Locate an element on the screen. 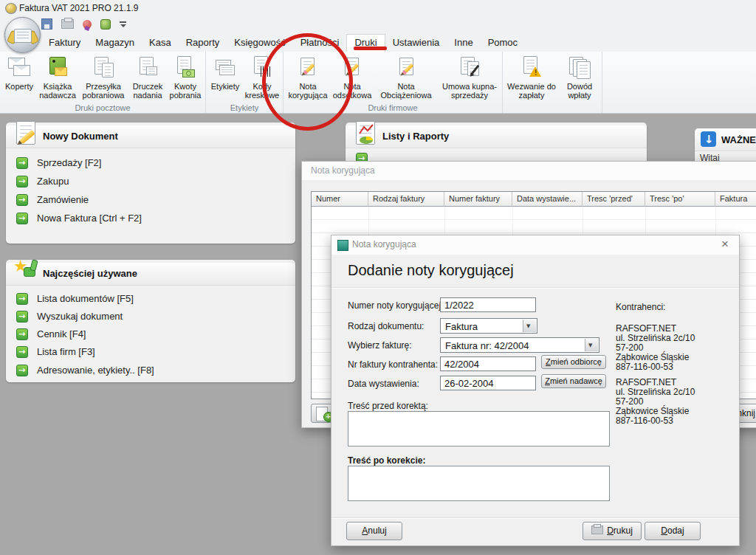  update-icon is located at coordinates (106, 24).